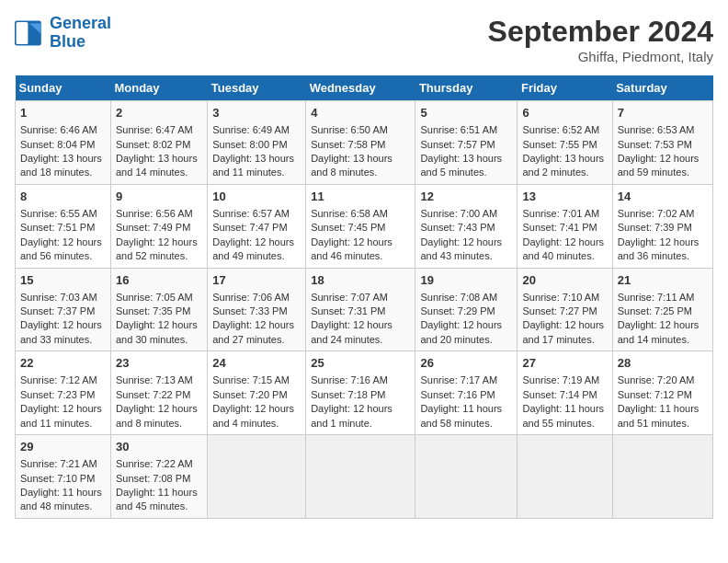 The height and width of the screenshot is (563, 728). I want to click on day-info: Sunset: 7:39 PM, so click(663, 228).